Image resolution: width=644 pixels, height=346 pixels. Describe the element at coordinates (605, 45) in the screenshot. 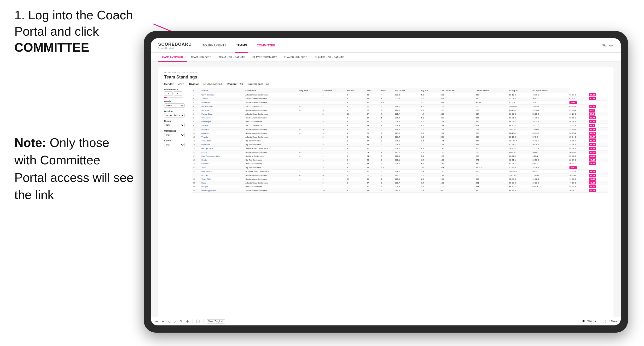

I see `sign-out: Sign out` at that location.